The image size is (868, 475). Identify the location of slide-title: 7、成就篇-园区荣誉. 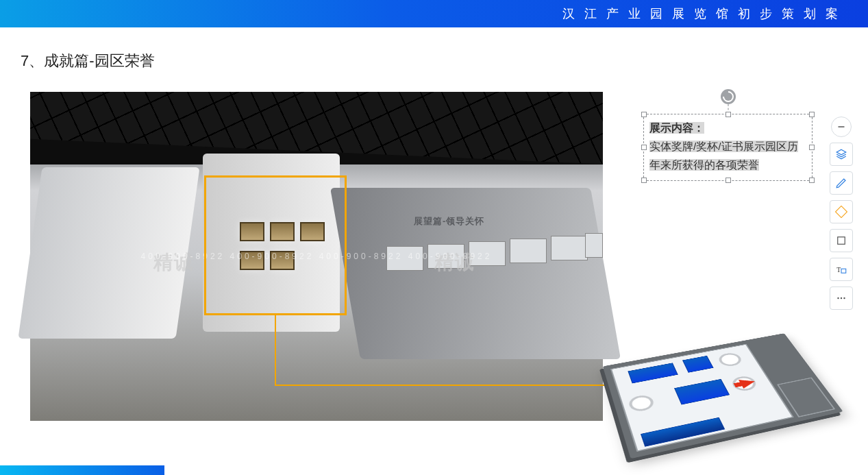
(88, 61).